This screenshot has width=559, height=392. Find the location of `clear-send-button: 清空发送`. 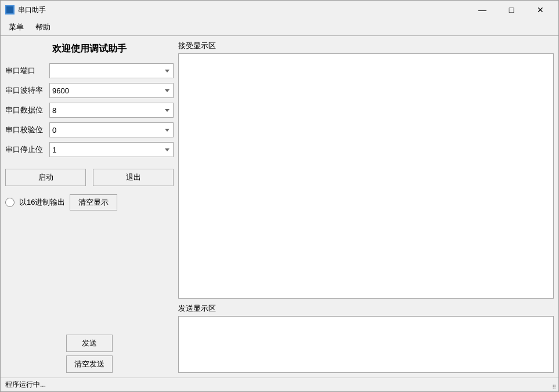

clear-send-button: 清空发送 is located at coordinates (89, 364).